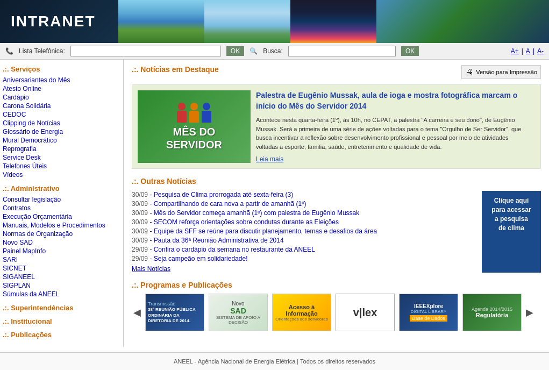 The width and height of the screenshot is (549, 392). What do you see at coordinates (304, 222) in the screenshot?
I see `news-item-3: 30/09 - SECOM reforça orientações sobre …` at bounding box center [304, 222].